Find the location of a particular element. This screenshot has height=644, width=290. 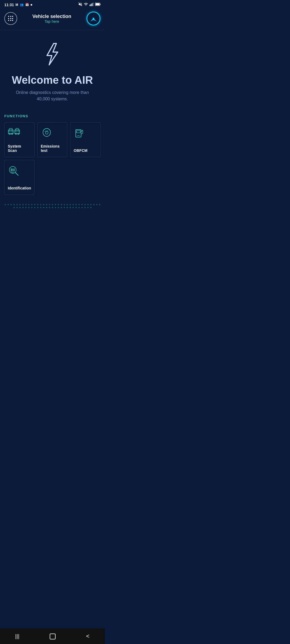

svg-text: VIN is located at coordinates (12, 173).